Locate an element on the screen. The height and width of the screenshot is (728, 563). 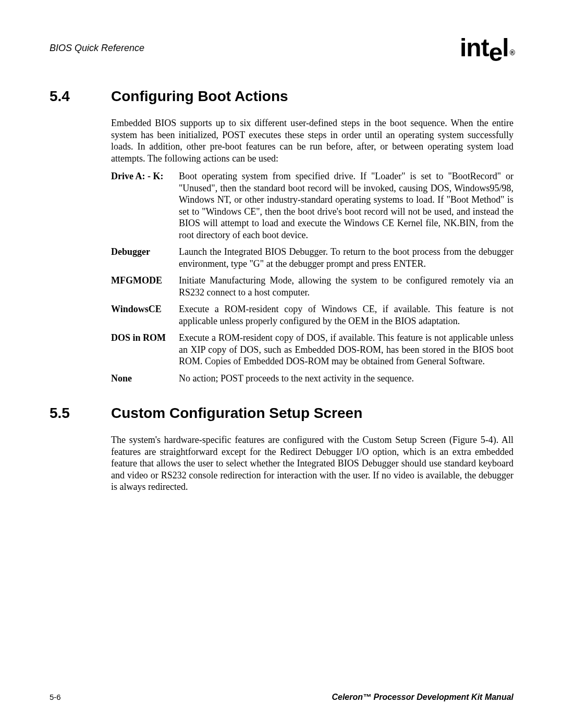
definition-row: MFGMODE Initiate Manufacturing Mode, all… is located at coordinates (312, 287).